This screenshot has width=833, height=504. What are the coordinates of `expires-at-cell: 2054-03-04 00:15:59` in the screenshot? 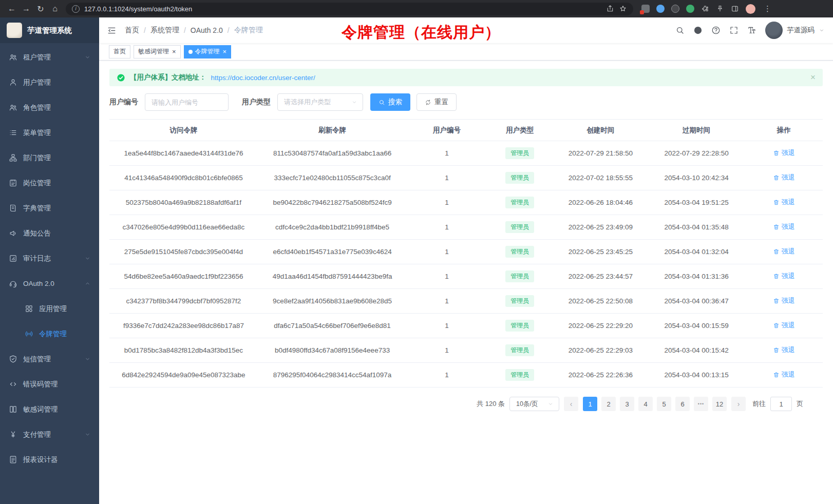 It's located at (696, 326).